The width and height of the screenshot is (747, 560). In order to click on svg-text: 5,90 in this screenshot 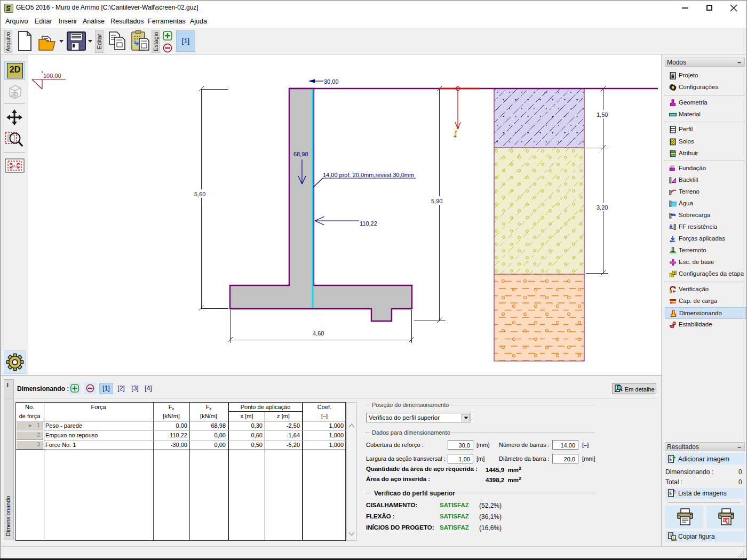, I will do `click(436, 201)`.